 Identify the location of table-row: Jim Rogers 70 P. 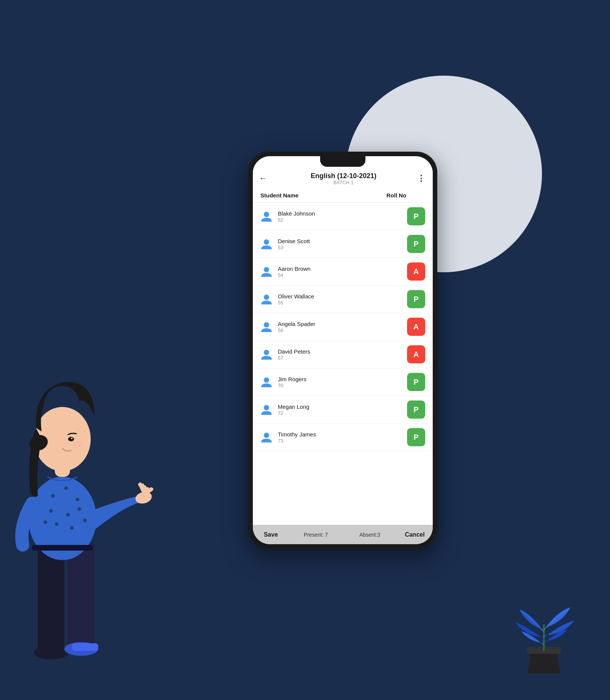
(343, 382).